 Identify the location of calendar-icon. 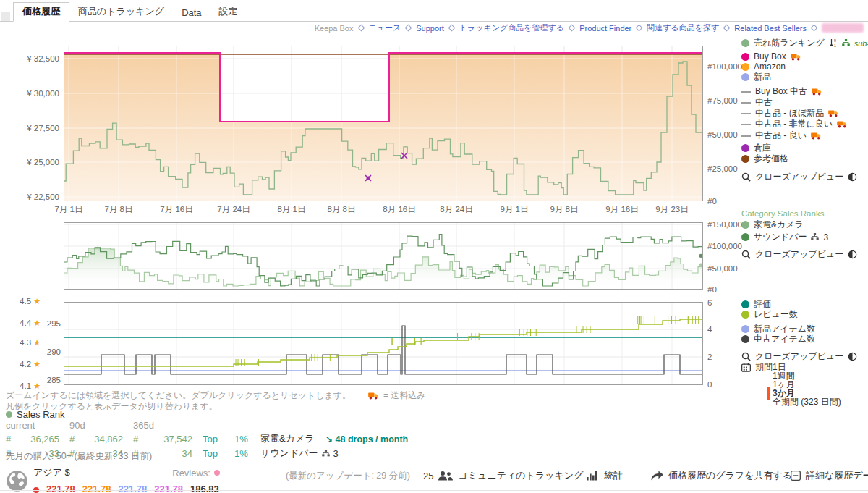
(746, 368).